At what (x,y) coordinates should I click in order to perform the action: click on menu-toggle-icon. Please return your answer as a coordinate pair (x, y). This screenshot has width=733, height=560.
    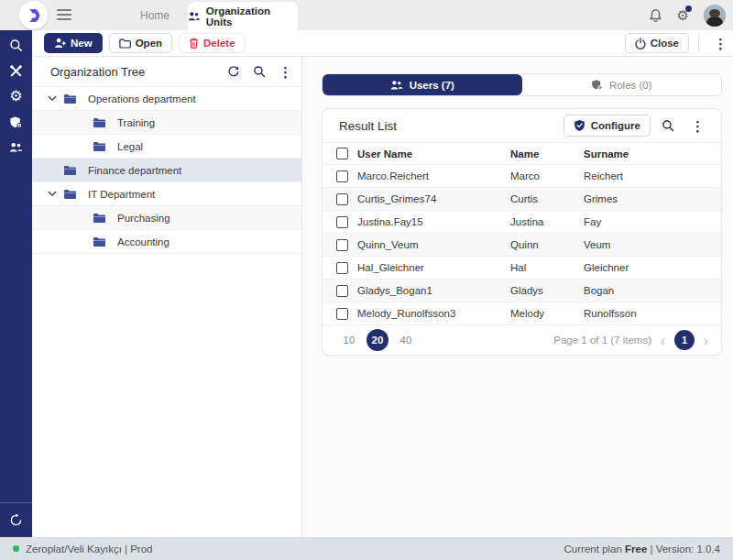
    Looking at the image, I should click on (64, 15).